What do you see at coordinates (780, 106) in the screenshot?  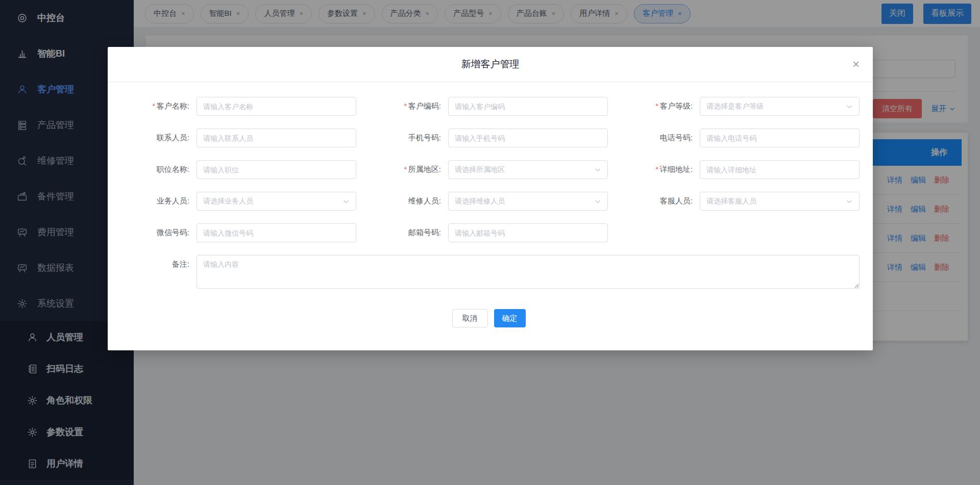 I see `customer-level-select: 请选择是客户等级` at bounding box center [780, 106].